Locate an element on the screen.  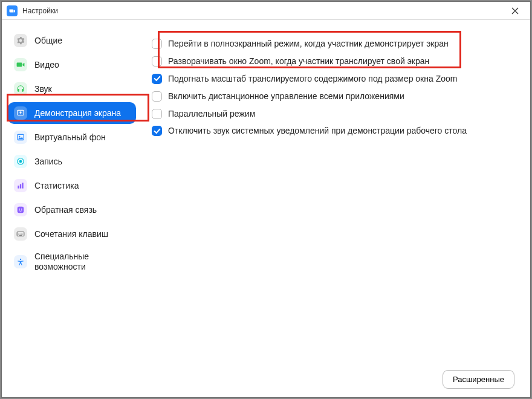
option-mute-sys-notifs: Отключить звук системных уведомлений при… is located at coordinates (333, 131).